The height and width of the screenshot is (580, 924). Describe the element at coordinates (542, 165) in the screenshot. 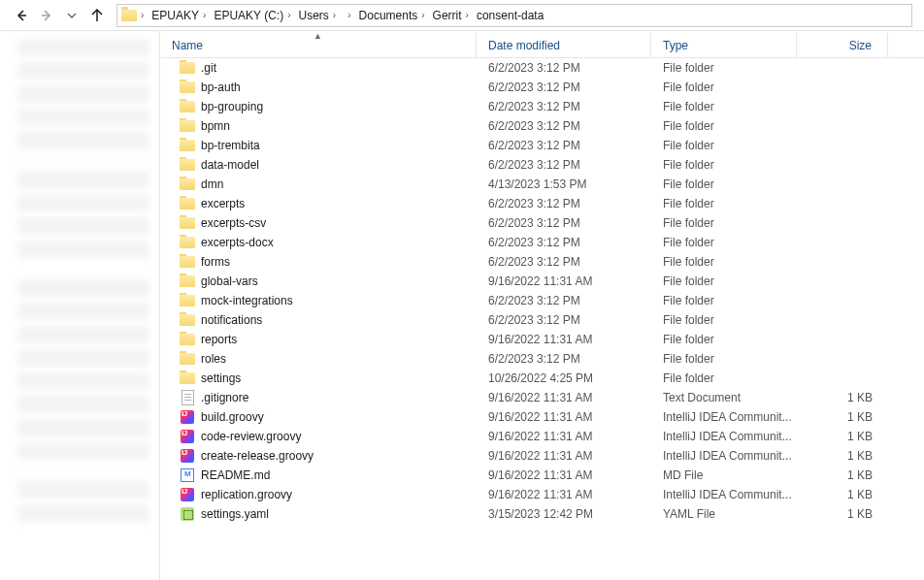

I see `file-row: data-model6/2/2023 3:12 PMFile folder` at that location.